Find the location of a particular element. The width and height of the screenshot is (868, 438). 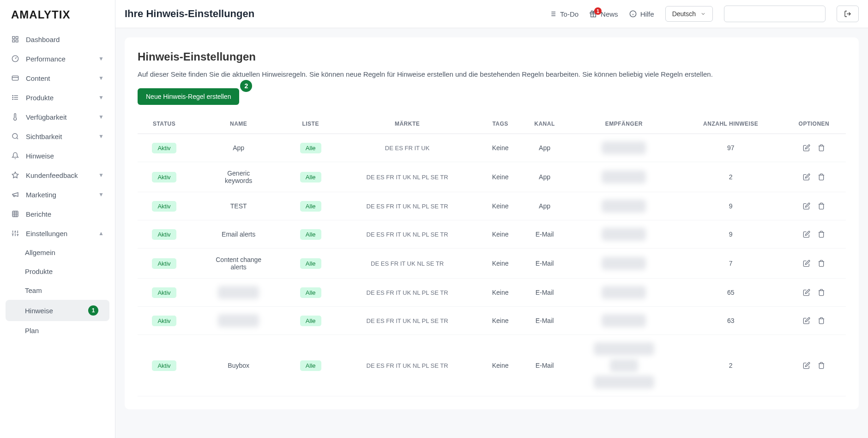

sidebar-item-hinweise: Hinweise is located at coordinates (57, 156).